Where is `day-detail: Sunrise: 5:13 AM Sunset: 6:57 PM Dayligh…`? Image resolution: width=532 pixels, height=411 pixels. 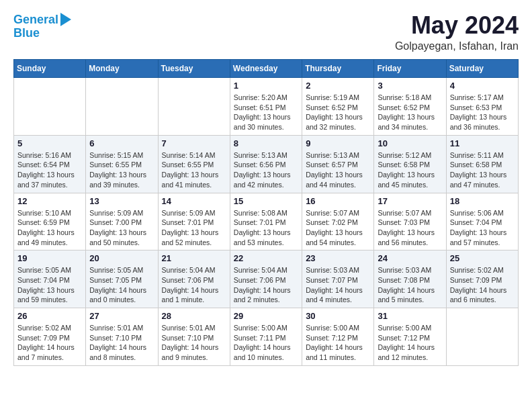
day-detail: Sunrise: 5:13 AM Sunset: 6:57 PM Dayligh… is located at coordinates (338, 171).